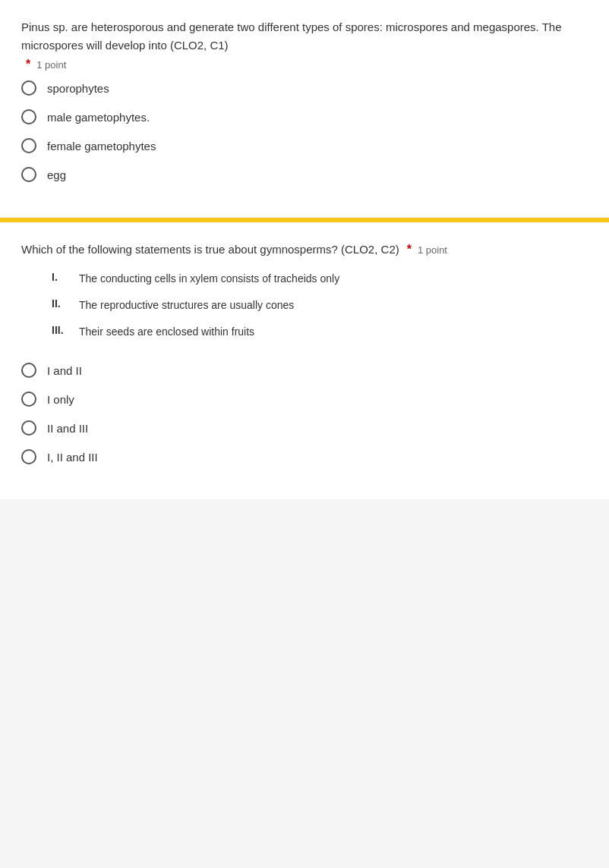  What do you see at coordinates (304, 117) in the screenshot?
I see `q14-option-b: male gametophytes.` at bounding box center [304, 117].